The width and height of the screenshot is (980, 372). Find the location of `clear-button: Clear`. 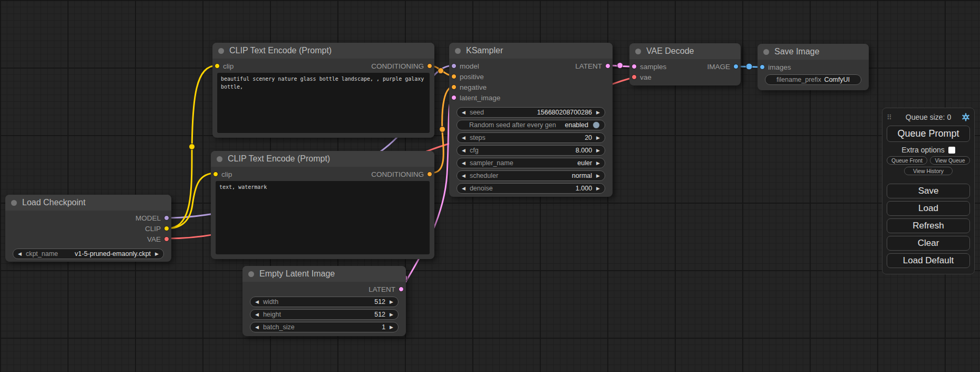

clear-button: Clear is located at coordinates (928, 243).